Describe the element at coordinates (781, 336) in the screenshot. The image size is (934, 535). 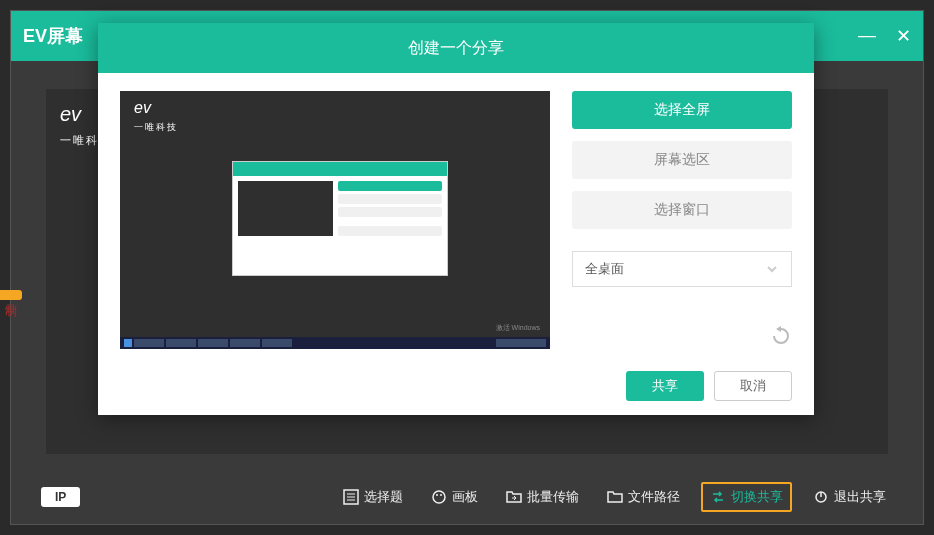
I see `refresh-button` at that location.